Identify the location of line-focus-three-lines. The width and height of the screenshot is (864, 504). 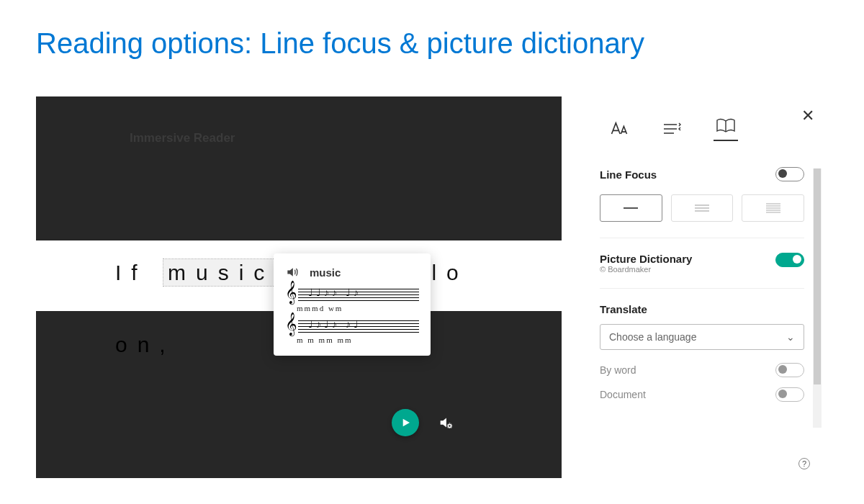
(703, 208).